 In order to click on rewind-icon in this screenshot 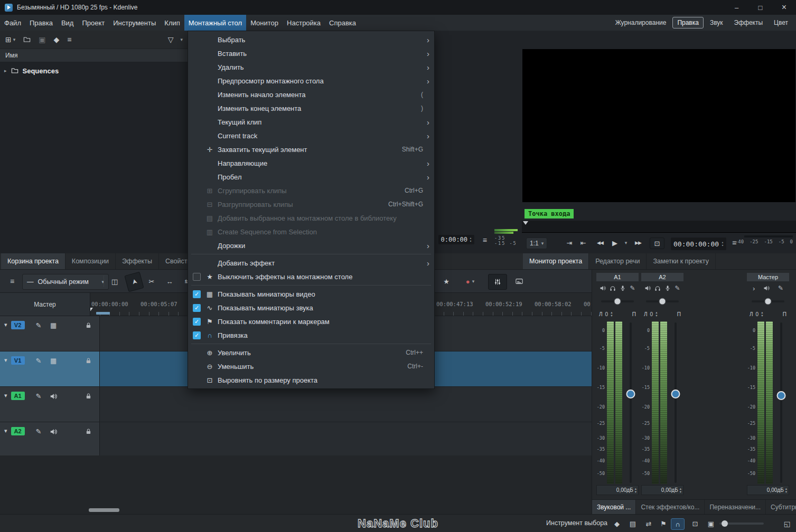, I will do `click(600, 243)`.